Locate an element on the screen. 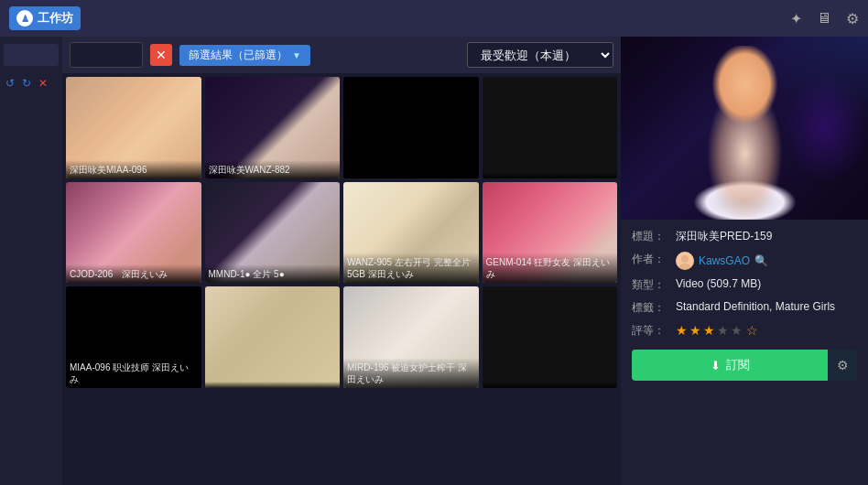 Image resolution: width=868 pixels, height=485 pixels. tags-label: 標籤： is located at coordinates (650, 307).